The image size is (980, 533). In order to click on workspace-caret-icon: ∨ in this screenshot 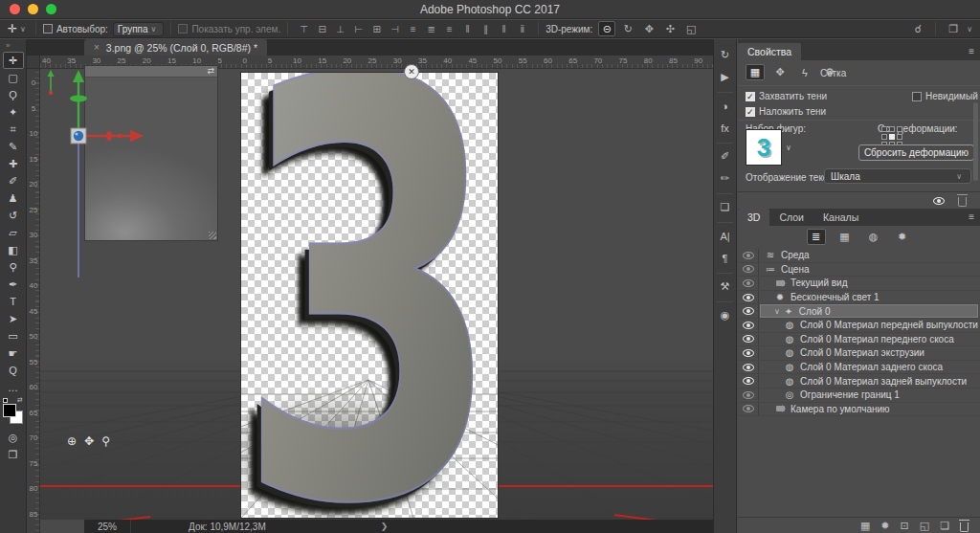, I will do `click(969, 29)`.